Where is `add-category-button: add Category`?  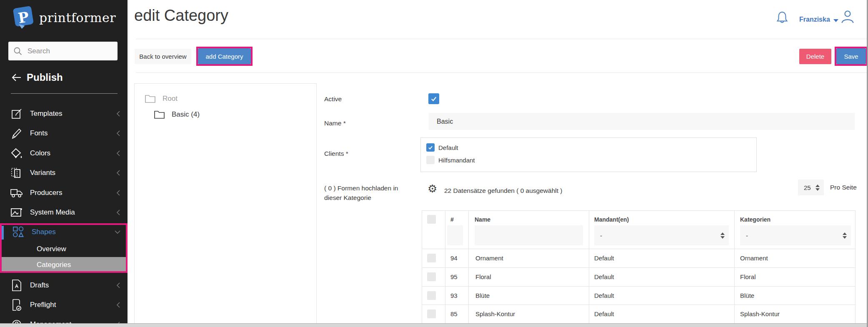
add-category-button: add Category is located at coordinates (224, 56).